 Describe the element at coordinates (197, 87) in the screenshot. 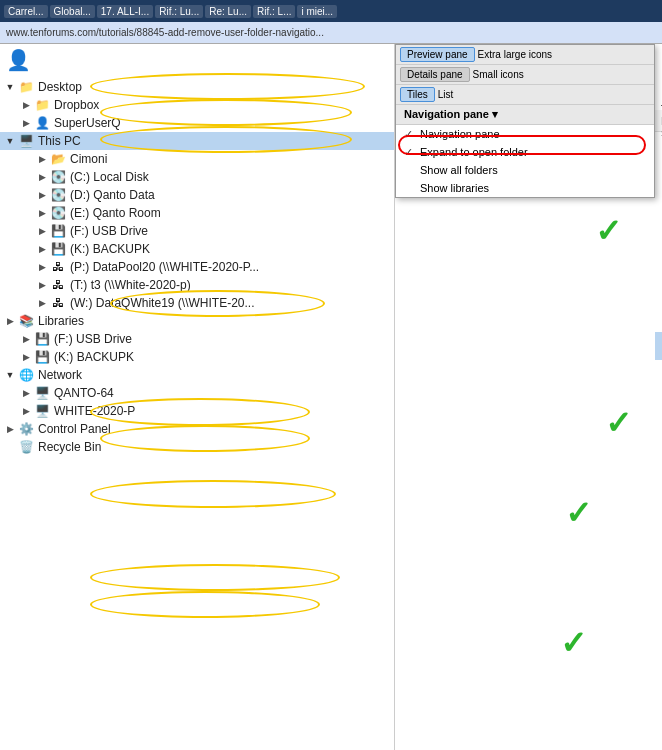

I see `tree-item-desktop: ▼ 📁 Desktop` at that location.